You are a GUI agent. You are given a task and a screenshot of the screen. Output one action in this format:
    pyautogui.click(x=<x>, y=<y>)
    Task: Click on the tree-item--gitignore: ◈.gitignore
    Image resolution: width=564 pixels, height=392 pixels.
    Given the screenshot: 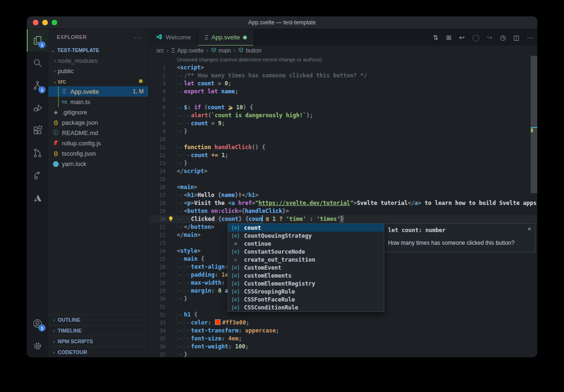 What is the action you would take?
    pyautogui.click(x=99, y=112)
    